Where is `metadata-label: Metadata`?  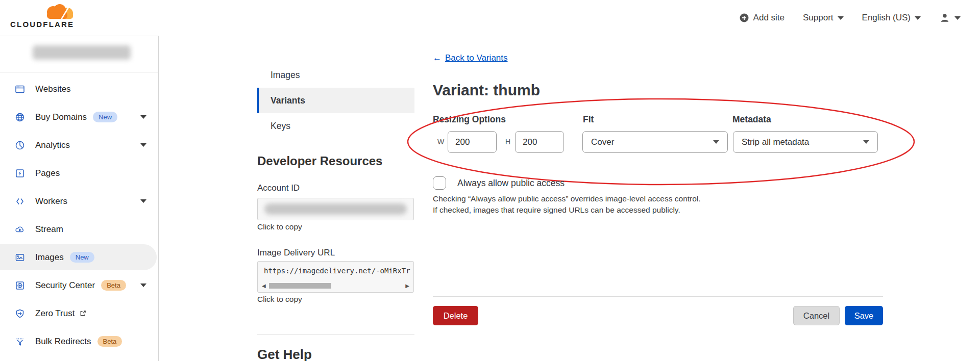
metadata-label: Metadata is located at coordinates (752, 119).